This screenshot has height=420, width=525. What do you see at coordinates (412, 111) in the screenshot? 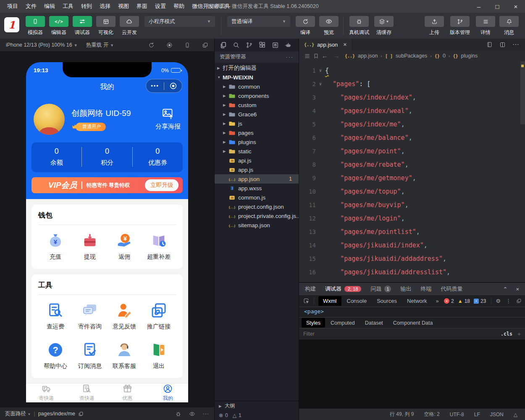
I see `code-line: 4 "pages/index/weal",` at bounding box center [412, 111].